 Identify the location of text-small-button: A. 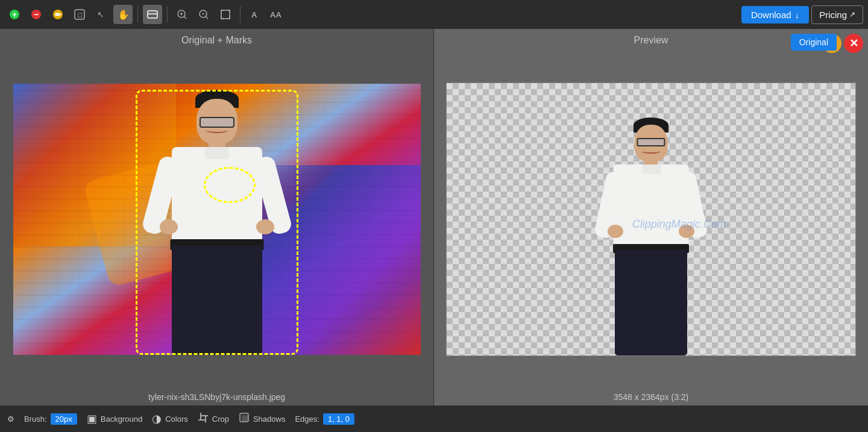
(255, 14).